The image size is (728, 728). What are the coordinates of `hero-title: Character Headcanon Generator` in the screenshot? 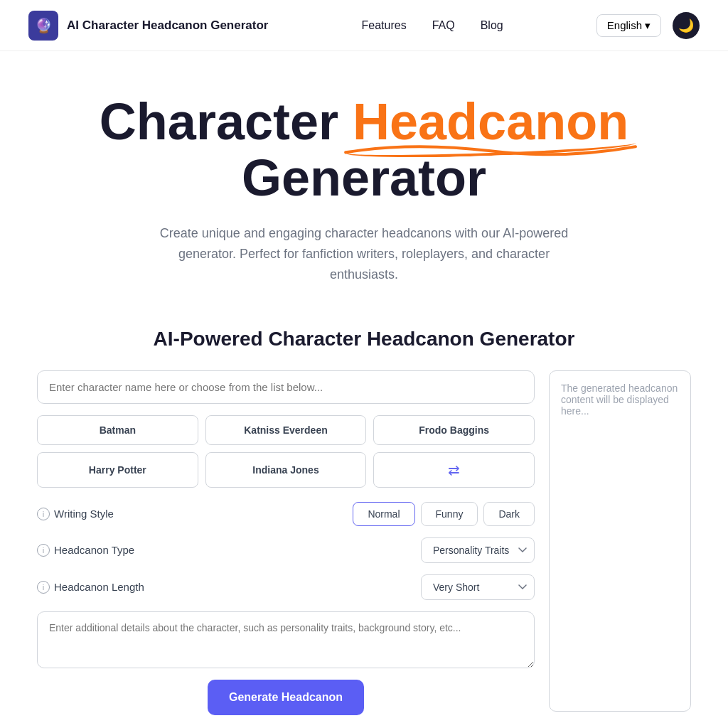 It's located at (364, 150).